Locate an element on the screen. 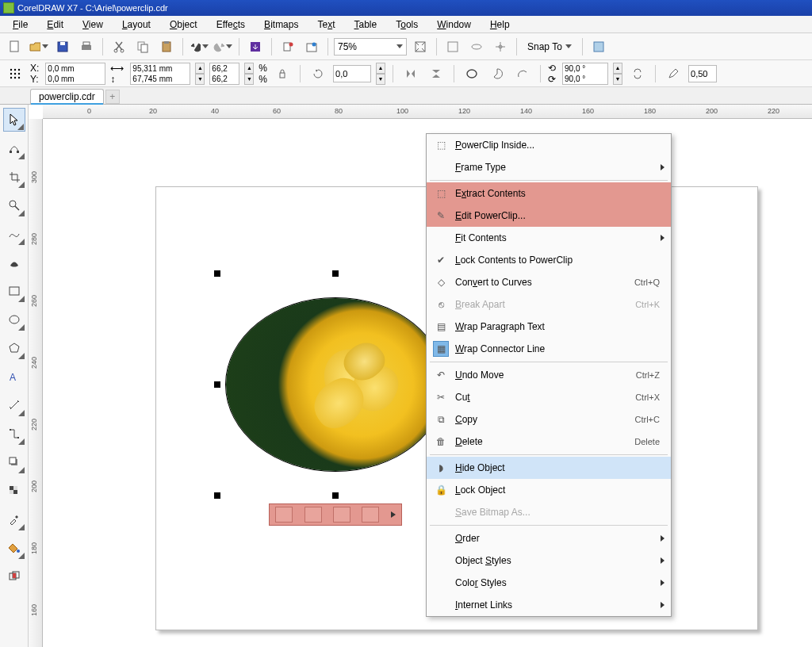  snap-to-dropdown: Snap To is located at coordinates (550, 47).